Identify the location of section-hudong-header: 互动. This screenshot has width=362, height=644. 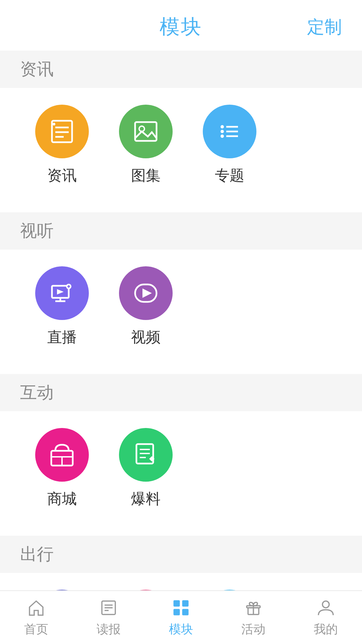
(181, 392).